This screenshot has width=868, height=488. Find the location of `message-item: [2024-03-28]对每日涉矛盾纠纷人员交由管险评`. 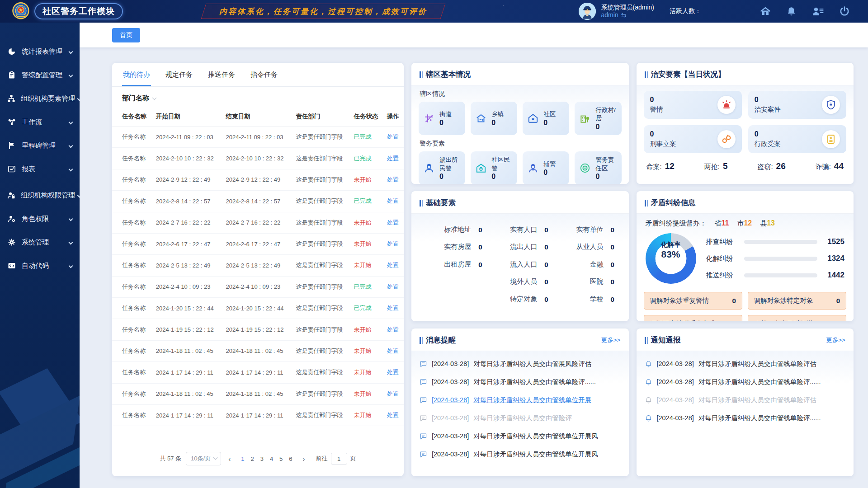

message-item: [2024-03-28]对每日涉矛盾纠纷人员交由管险评 is located at coordinates (520, 418).